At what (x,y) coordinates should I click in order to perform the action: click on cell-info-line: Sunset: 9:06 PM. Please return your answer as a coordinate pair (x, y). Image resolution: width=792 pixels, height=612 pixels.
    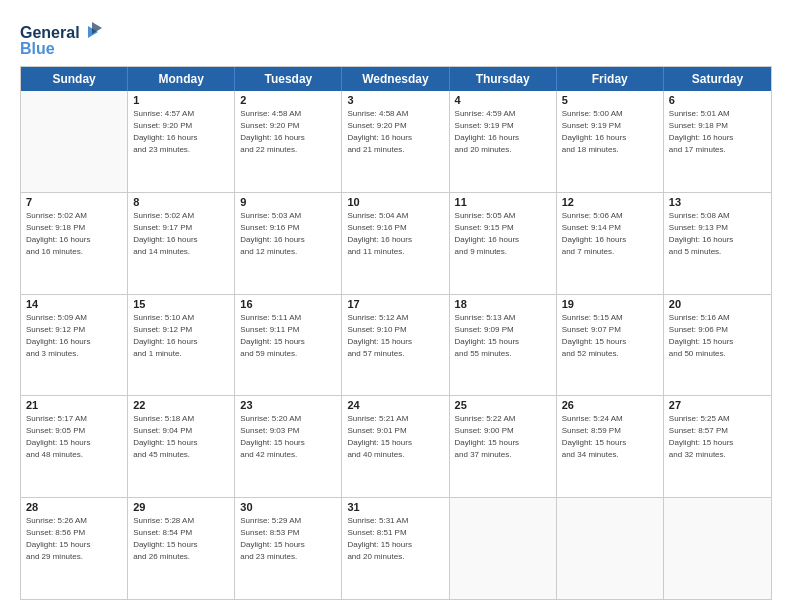
    Looking at the image, I should click on (718, 330).